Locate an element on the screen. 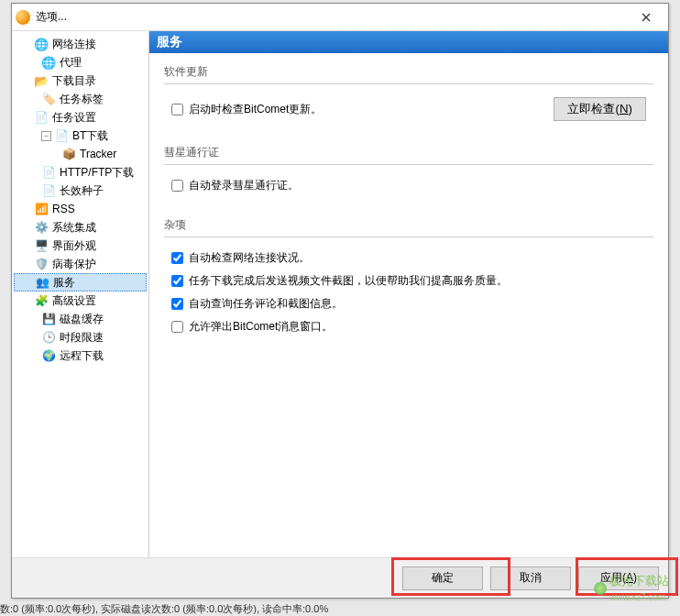  tree-label: Tracker is located at coordinates (98, 154).